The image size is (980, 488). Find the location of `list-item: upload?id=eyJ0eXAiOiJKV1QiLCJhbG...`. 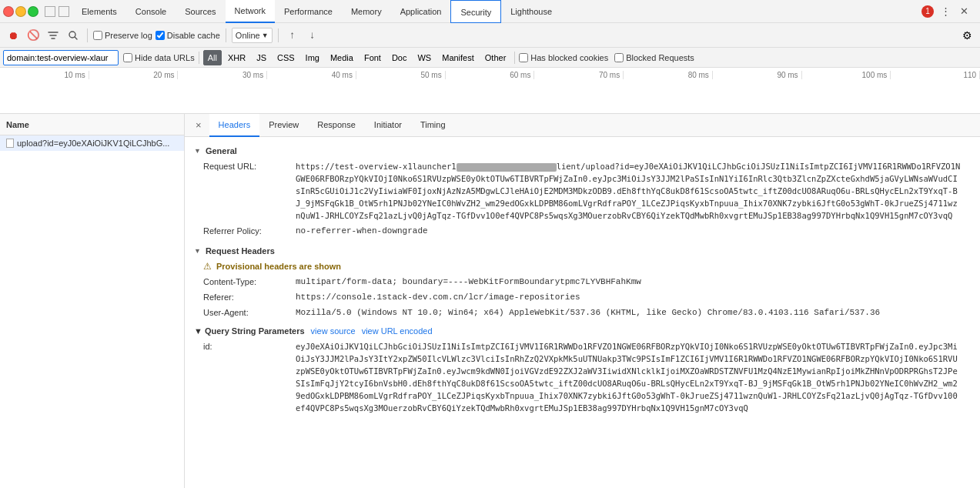

list-item: upload?id=eyJ0eXAiOiJKV1QiLCJhbG... is located at coordinates (92, 143).